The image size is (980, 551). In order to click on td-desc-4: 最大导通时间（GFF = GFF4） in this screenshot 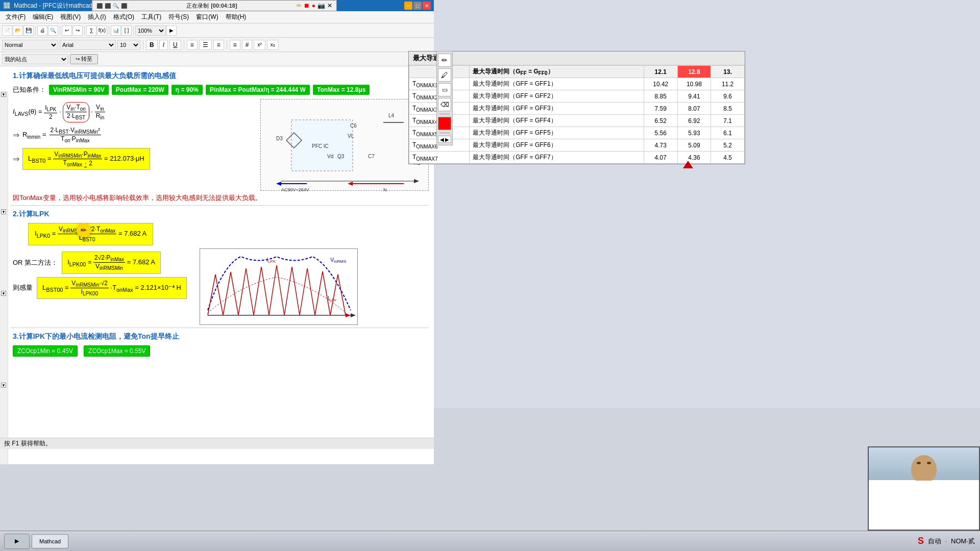, I will do `click(557, 121)`.